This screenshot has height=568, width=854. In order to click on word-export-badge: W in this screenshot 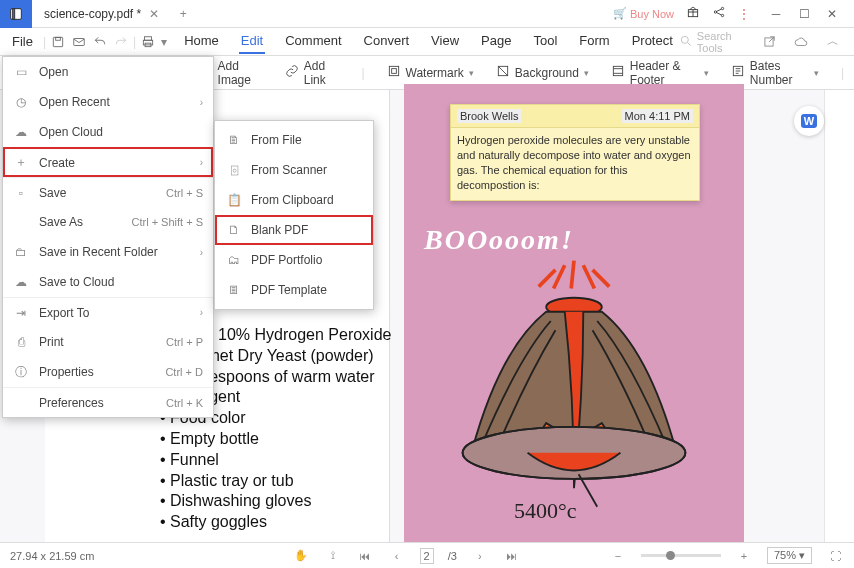, I will do `click(809, 121)`.